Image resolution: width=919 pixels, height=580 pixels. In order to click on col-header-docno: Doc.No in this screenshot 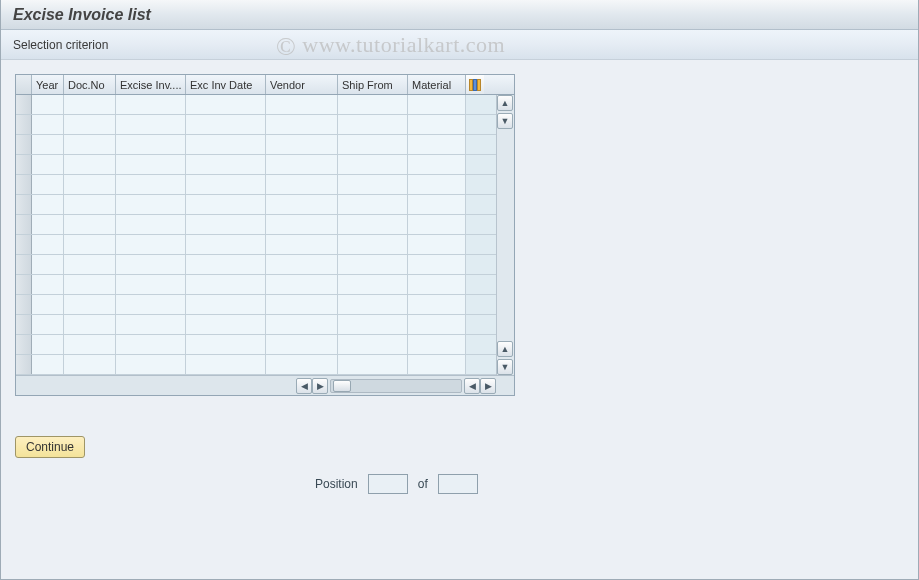, I will do `click(90, 84)`.